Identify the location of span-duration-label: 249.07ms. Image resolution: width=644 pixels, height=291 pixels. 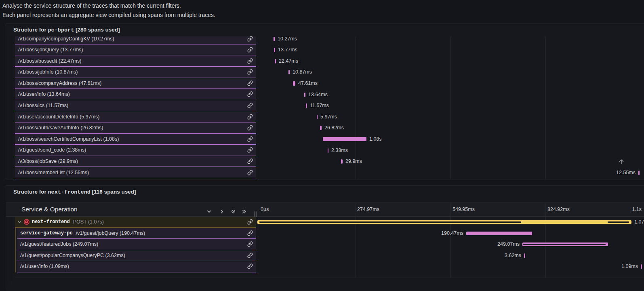
(508, 244).